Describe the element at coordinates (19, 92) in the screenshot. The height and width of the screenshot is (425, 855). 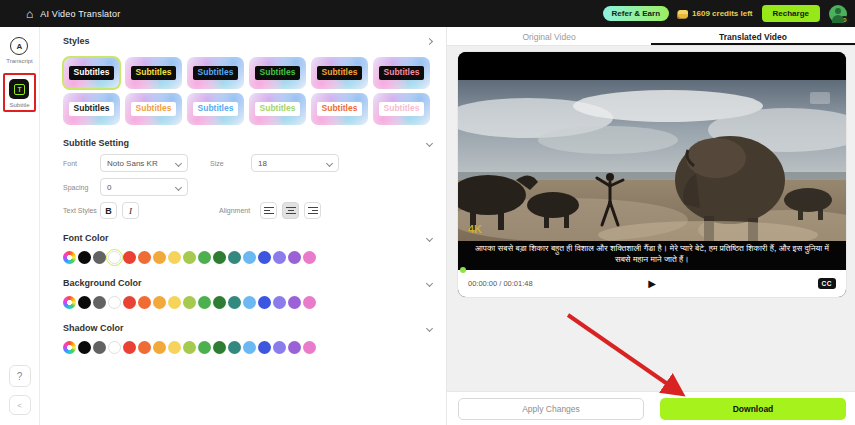
I see `annotation-highlight-box: T Subtitle` at that location.